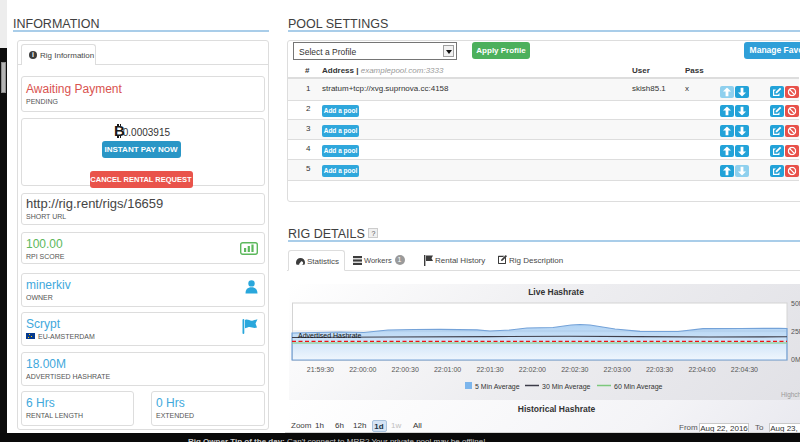 This screenshot has width=800, height=442. Describe the element at coordinates (532, 370) in the screenshot. I see `svg-text: 22:02:00` at that location.